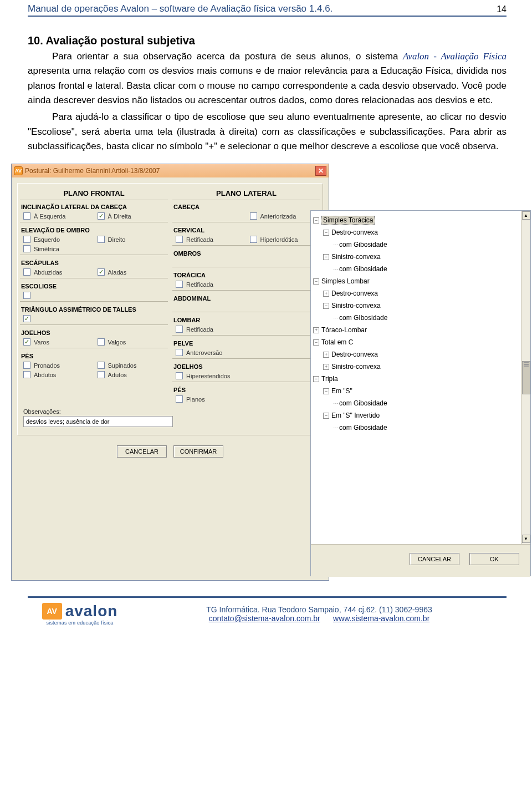 The height and width of the screenshot is (797, 532). Describe the element at coordinates (348, 220) in the screenshot. I see `tree-simples-toracica: Simples Torácica` at that location.